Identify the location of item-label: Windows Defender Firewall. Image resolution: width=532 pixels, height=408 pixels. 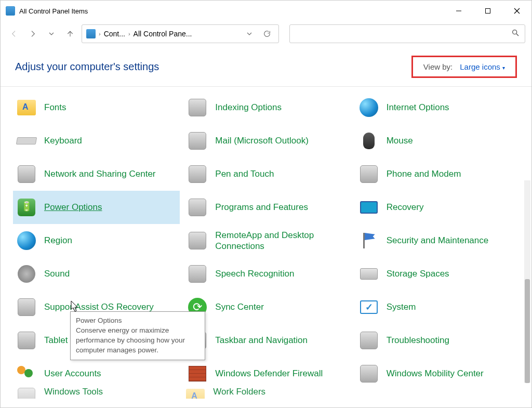
(269, 373).